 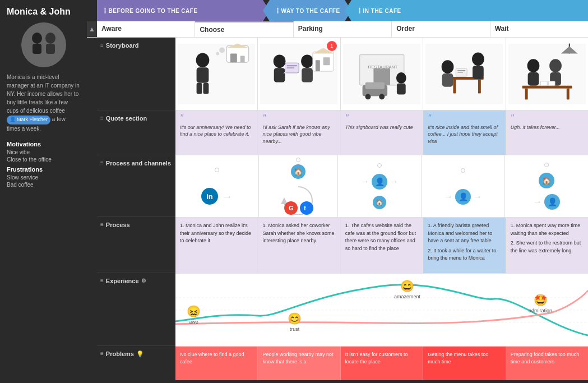 What do you see at coordinates (466, 11) in the screenshot?
I see `phase-in: ⁞ IN THE CAFE` at bounding box center [466, 11].